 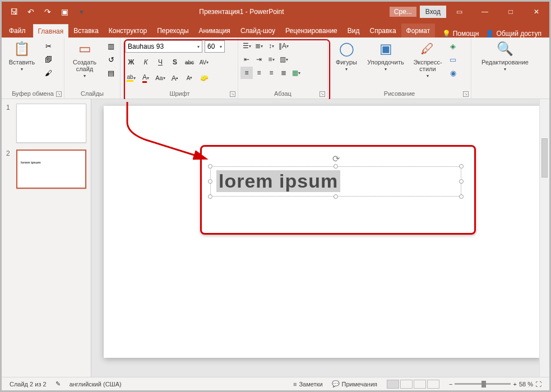 What do you see at coordinates (420, 384) in the screenshot?
I see `reading-view-button` at bounding box center [420, 384].